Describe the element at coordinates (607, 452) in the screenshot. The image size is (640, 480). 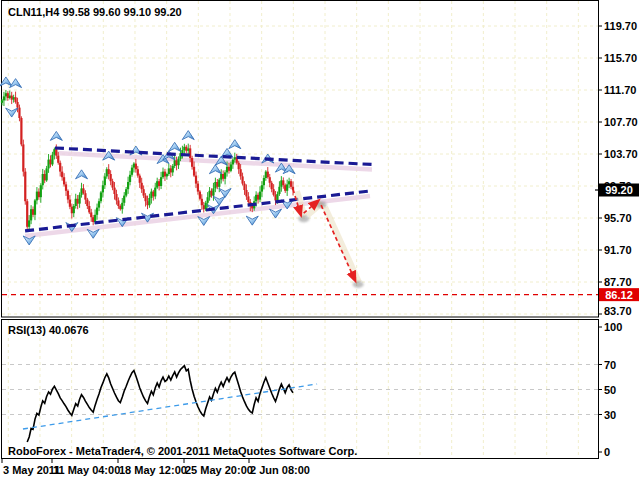
I see `rsi-axis-label: 0` at that location.